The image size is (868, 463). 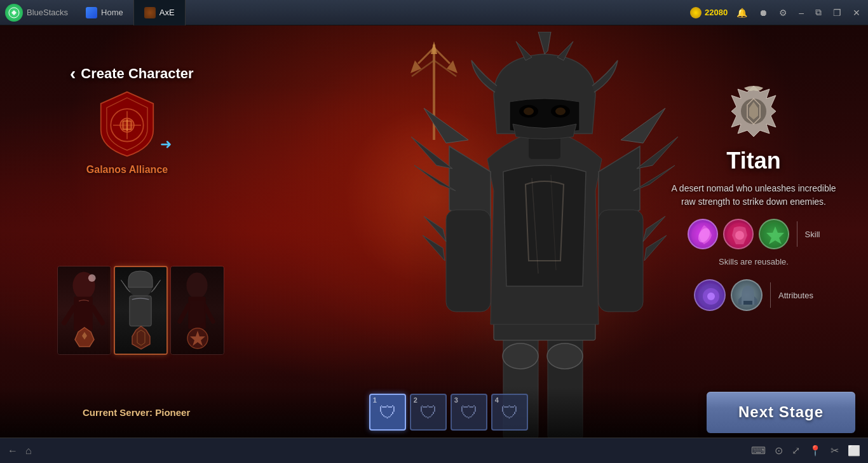 What do you see at coordinates (813, 234) in the screenshot?
I see `skills-label: Skill` at bounding box center [813, 234].